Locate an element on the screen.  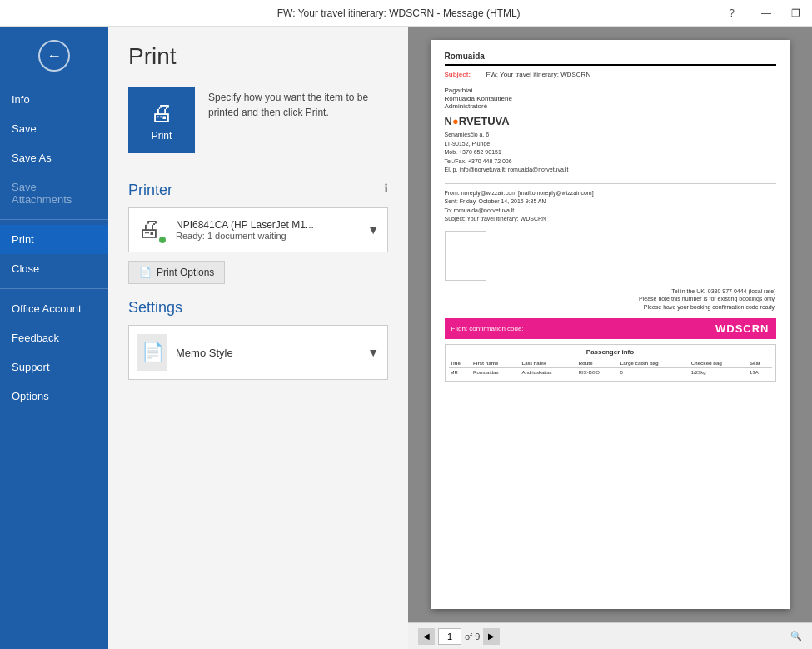
sidebar-item-save-attachments: Save Attachments is located at coordinates (54, 193).